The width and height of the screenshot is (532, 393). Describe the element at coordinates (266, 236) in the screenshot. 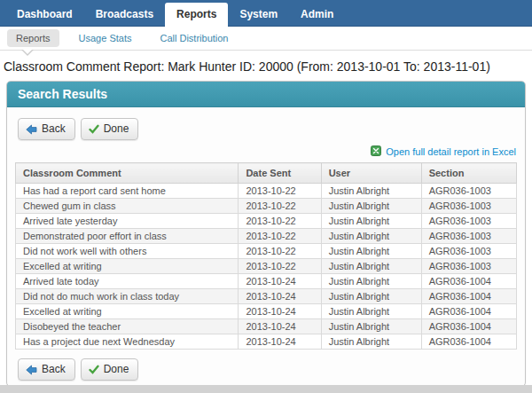

I see `table-row: Demonstrated poor effort in class 2013-1…` at that location.